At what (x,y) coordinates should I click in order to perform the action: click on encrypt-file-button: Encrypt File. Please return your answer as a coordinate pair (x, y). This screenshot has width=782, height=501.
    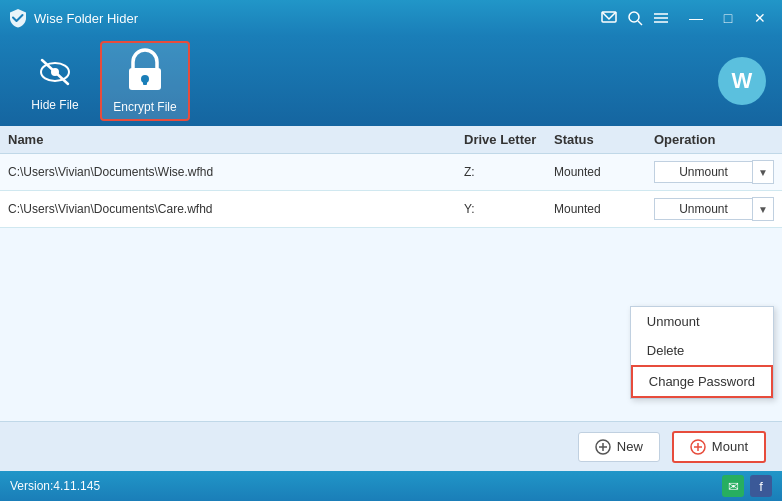
    Looking at the image, I should click on (145, 81).